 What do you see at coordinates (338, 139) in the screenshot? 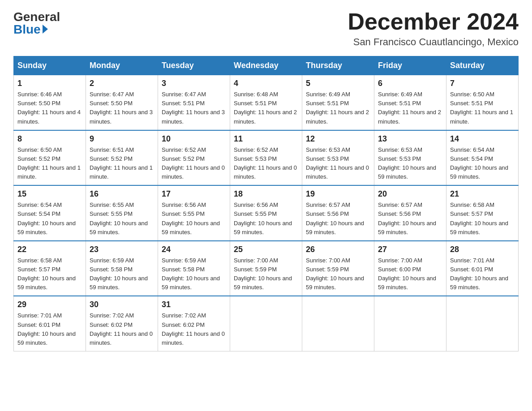
I see `day-number: 12` at bounding box center [338, 139].